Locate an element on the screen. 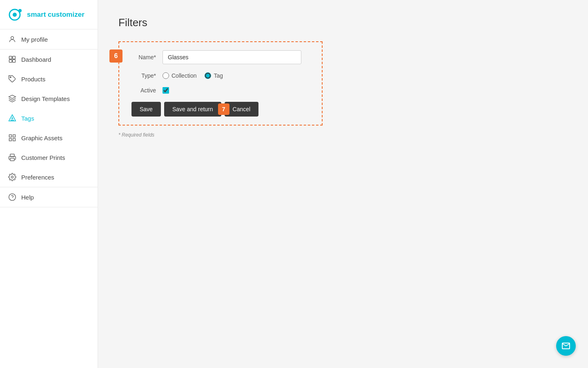 The width and height of the screenshot is (588, 368). radio-option-collection: Collection is located at coordinates (180, 76).